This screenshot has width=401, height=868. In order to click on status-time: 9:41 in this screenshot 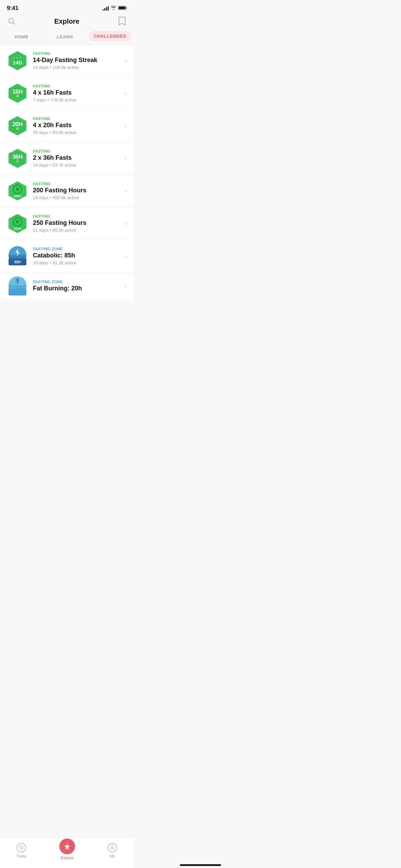, I will do `click(13, 8)`.